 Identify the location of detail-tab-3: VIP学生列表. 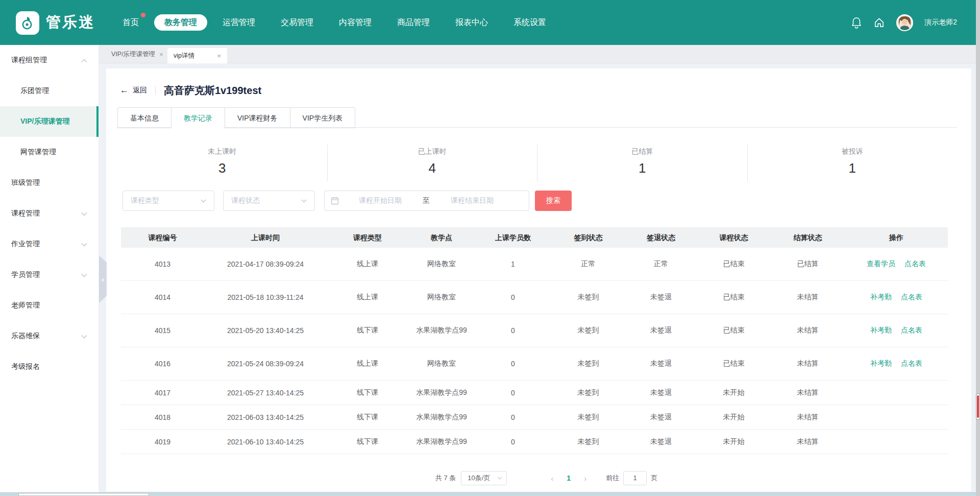
(323, 117).